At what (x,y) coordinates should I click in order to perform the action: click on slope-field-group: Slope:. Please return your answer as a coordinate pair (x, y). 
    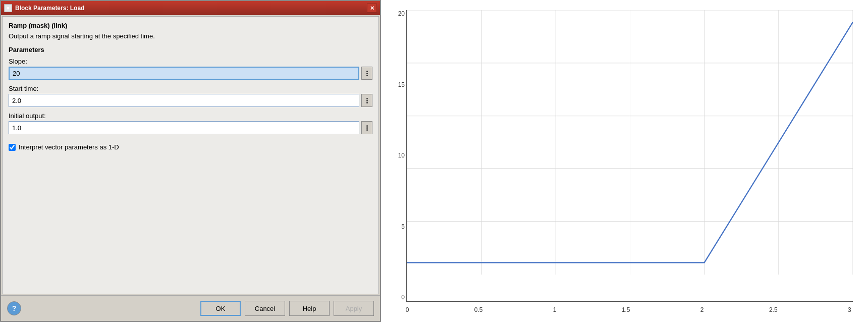
    Looking at the image, I should click on (191, 69).